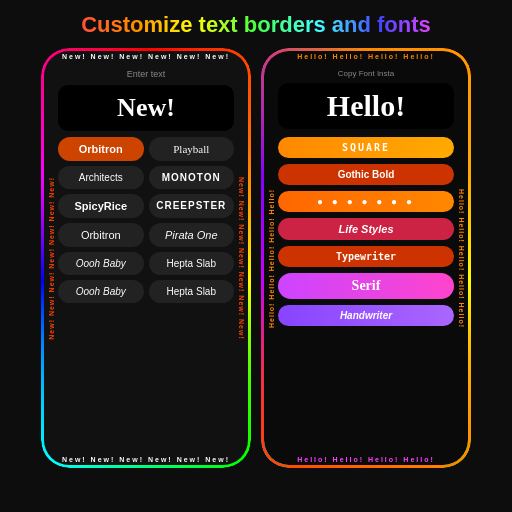 The width and height of the screenshot is (512, 512). I want to click on left-left-ticker: New! New! New! New! New! New! New!, so click(51, 258).